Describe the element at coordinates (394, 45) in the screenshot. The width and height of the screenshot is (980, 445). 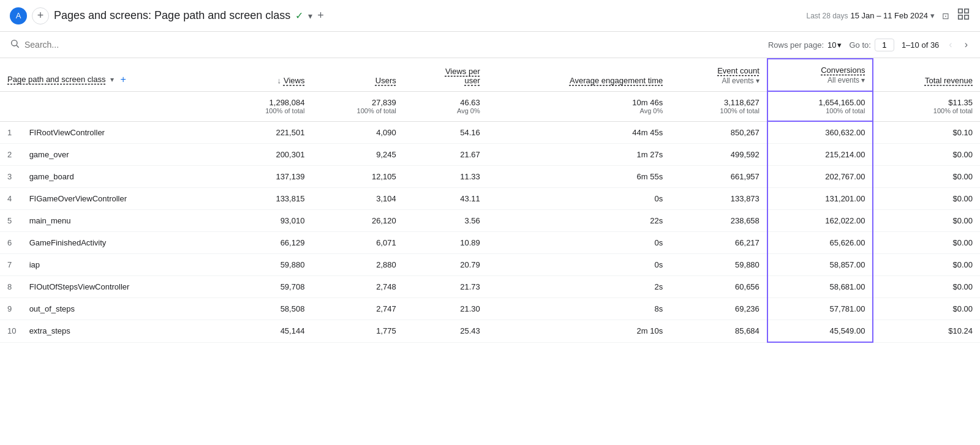
I see `search-input` at that location.